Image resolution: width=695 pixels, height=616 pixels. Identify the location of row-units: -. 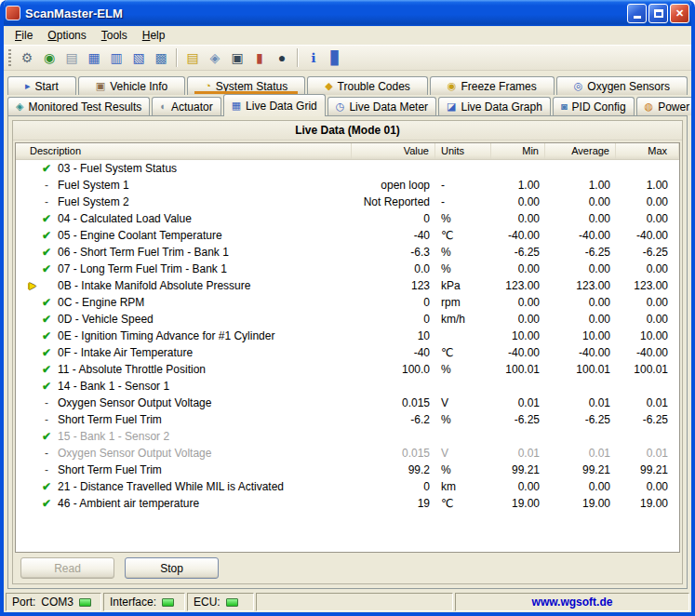
(463, 202).